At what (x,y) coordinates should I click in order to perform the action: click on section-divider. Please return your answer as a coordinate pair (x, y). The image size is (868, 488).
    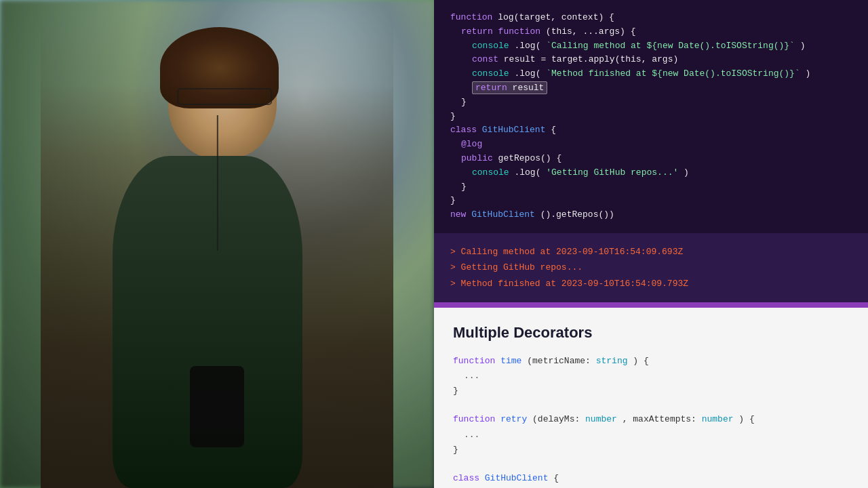
    Looking at the image, I should click on (651, 305).